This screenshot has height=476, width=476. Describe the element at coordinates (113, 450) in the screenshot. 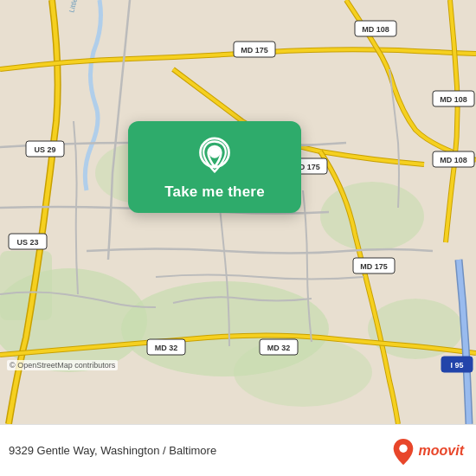

I see `address-label: 9329 Gentle Way, Washington / Baltimore` at that location.